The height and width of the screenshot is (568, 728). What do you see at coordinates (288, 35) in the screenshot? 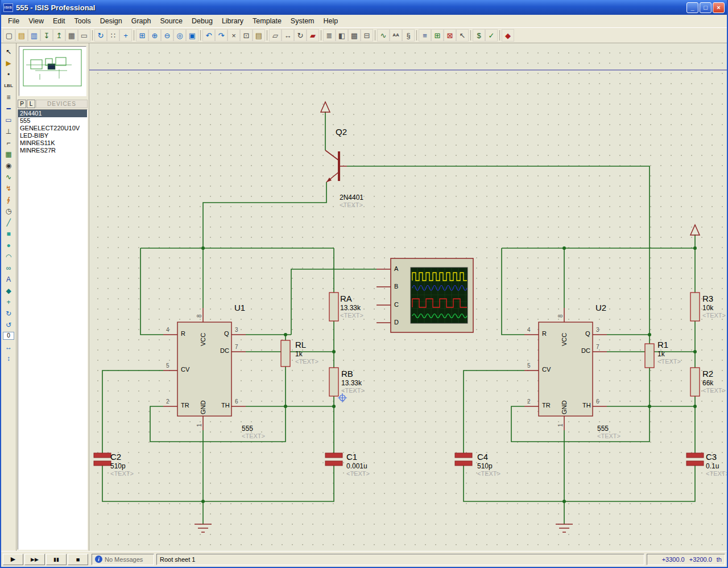
I see `block-move-button: ↔` at bounding box center [288, 35].